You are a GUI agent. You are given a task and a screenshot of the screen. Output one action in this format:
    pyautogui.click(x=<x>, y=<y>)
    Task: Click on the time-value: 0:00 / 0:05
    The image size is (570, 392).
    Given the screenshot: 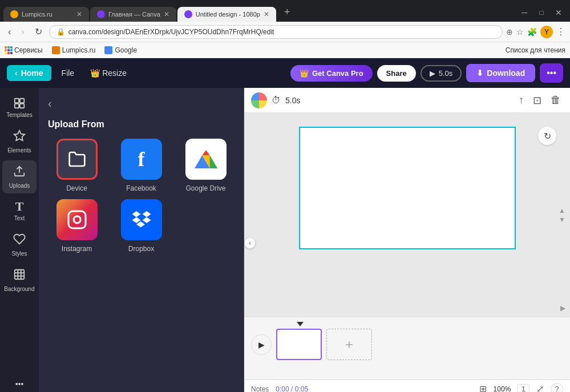 What is the action you would take?
    pyautogui.click(x=292, y=389)
    